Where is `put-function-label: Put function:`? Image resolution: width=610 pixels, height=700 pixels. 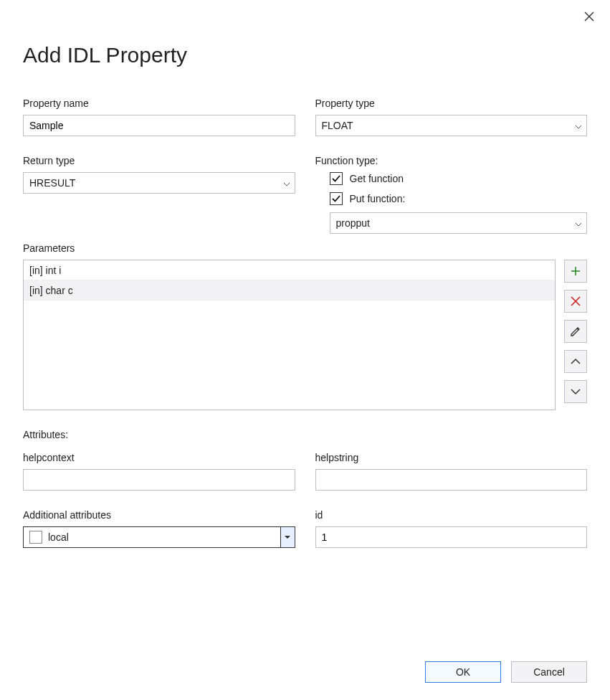 put-function-label: Put function: is located at coordinates (378, 199).